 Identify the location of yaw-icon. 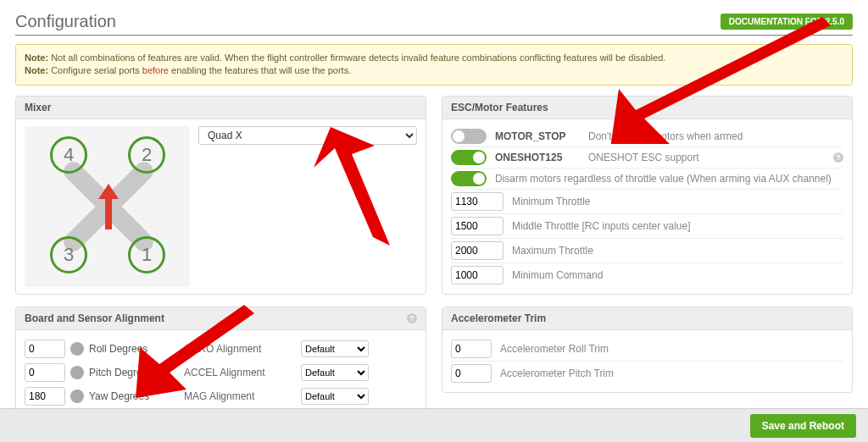
(77, 396).